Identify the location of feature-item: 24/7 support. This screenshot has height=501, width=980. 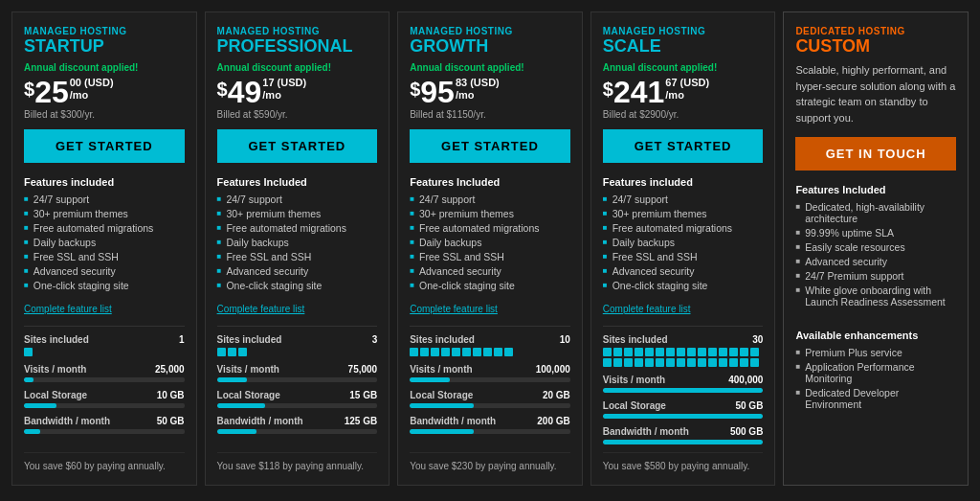
(104, 199).